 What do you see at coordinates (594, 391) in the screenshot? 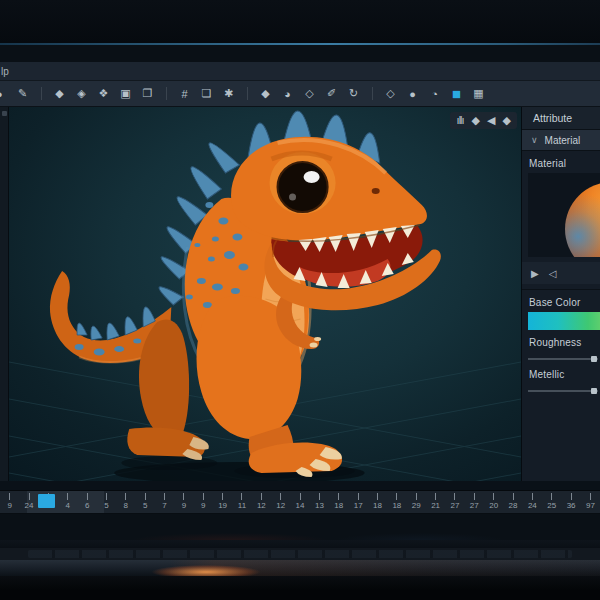
I see `metallic-slider-handle` at bounding box center [594, 391].